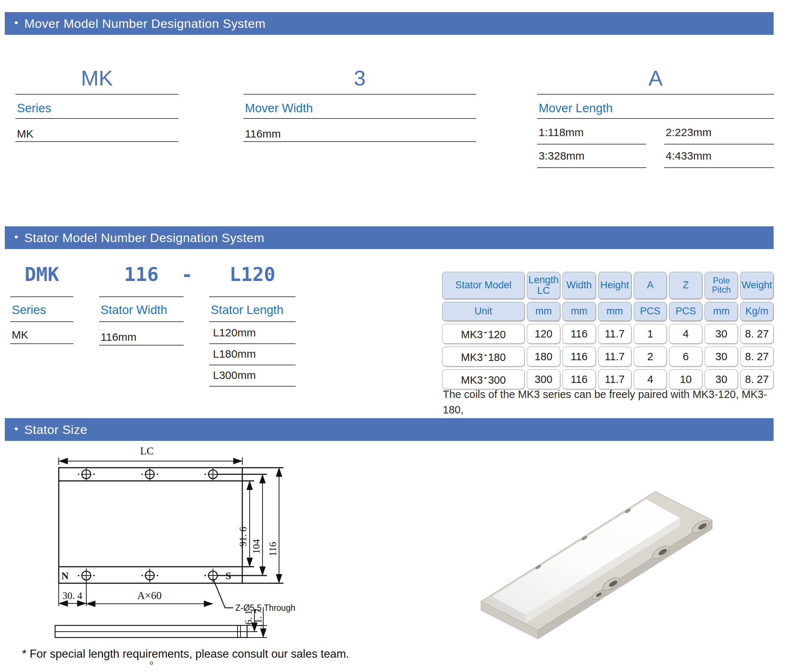  I want to click on pole-label-n: N, so click(65, 576).